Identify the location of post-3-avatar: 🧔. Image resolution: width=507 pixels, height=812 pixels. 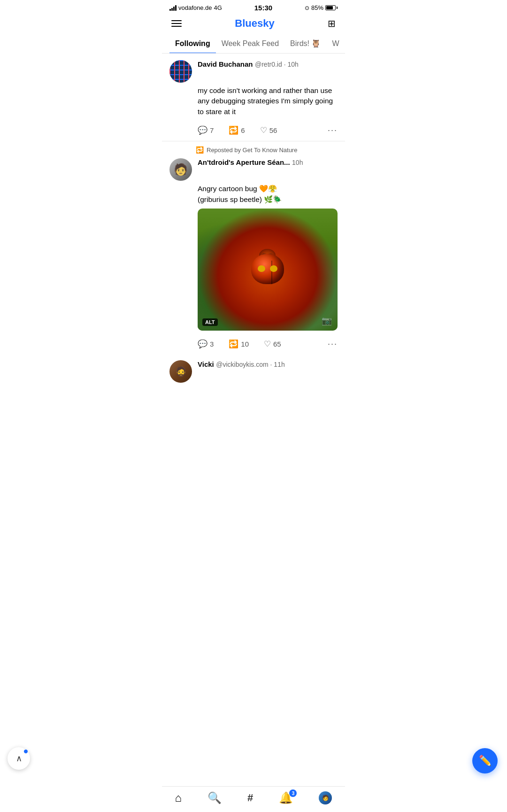
(181, 371).